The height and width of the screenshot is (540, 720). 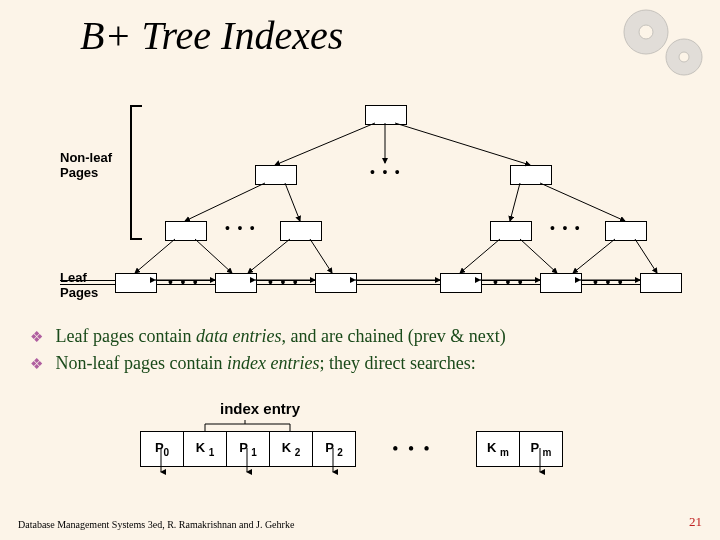 What do you see at coordinates (661, 49) in the screenshot?
I see `gear-icon` at bounding box center [661, 49].